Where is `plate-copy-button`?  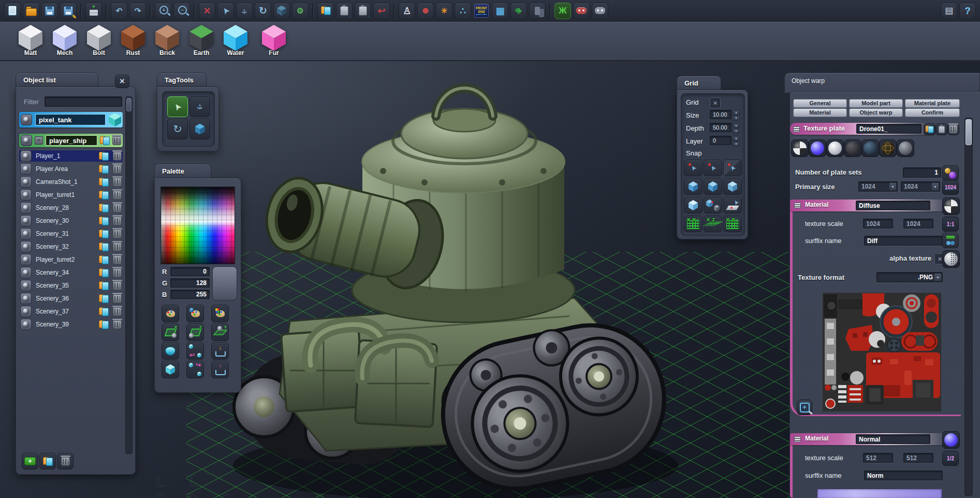 plate-copy-button is located at coordinates (930, 130).